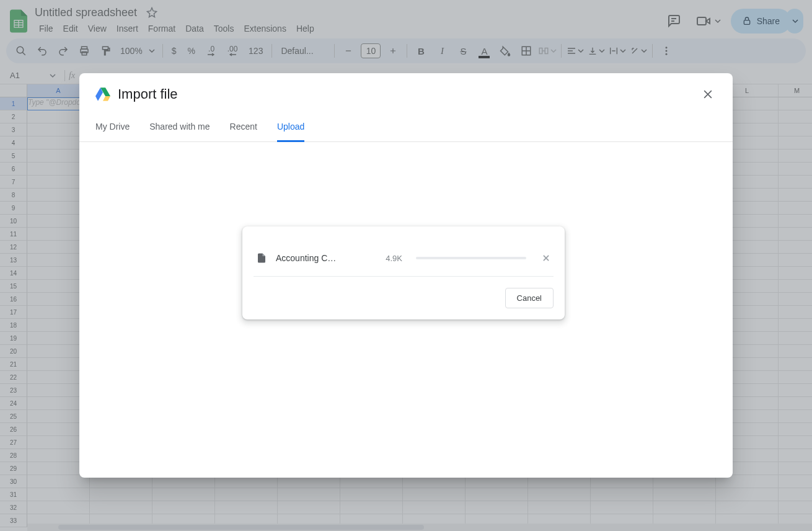 The height and width of the screenshot is (531, 812). What do you see at coordinates (307, 258) in the screenshot?
I see `upload-file-name: Accounting C…` at bounding box center [307, 258].